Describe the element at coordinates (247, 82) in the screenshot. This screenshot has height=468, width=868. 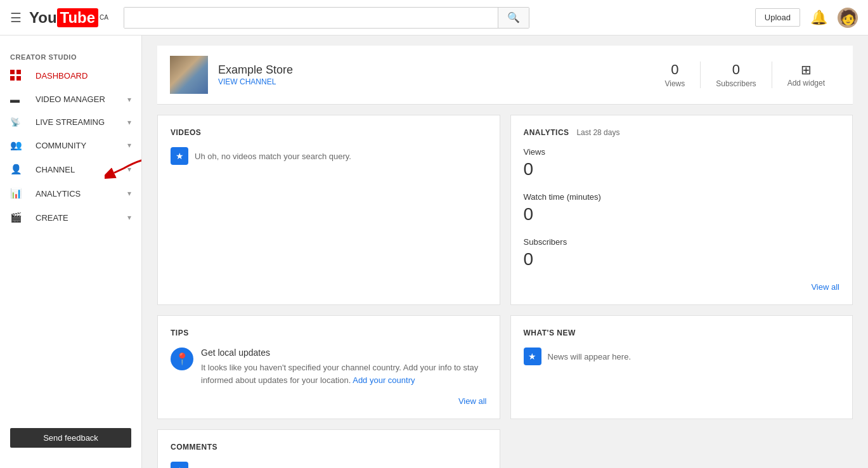
I see `view-channel-link: VIEW CHANNEL` at that location.